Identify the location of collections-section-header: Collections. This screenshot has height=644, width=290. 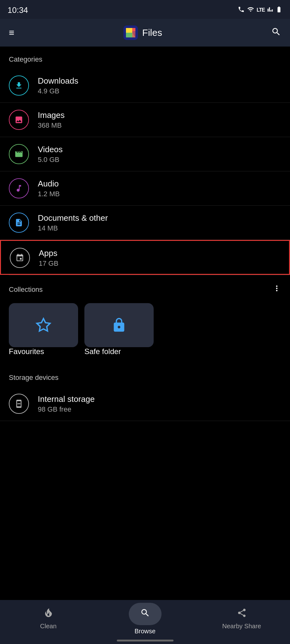
(145, 287).